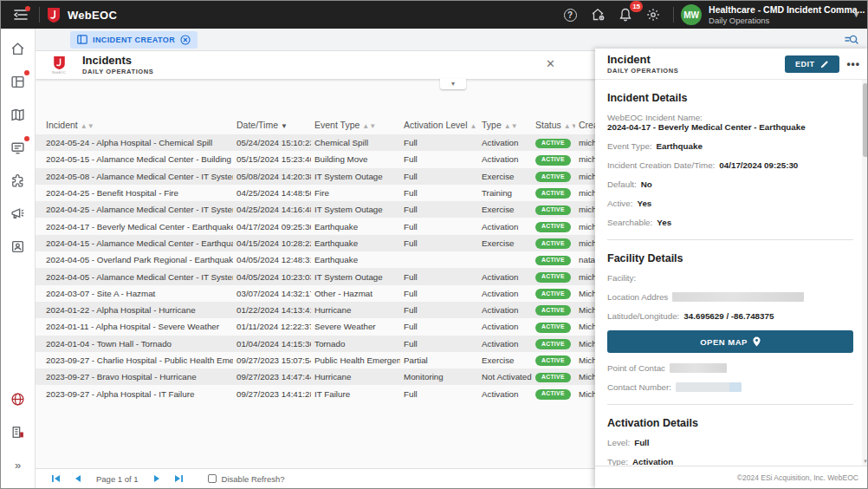 This screenshot has height=489, width=868. What do you see at coordinates (81, 16) in the screenshot?
I see `brand: WebEOC` at bounding box center [81, 16].